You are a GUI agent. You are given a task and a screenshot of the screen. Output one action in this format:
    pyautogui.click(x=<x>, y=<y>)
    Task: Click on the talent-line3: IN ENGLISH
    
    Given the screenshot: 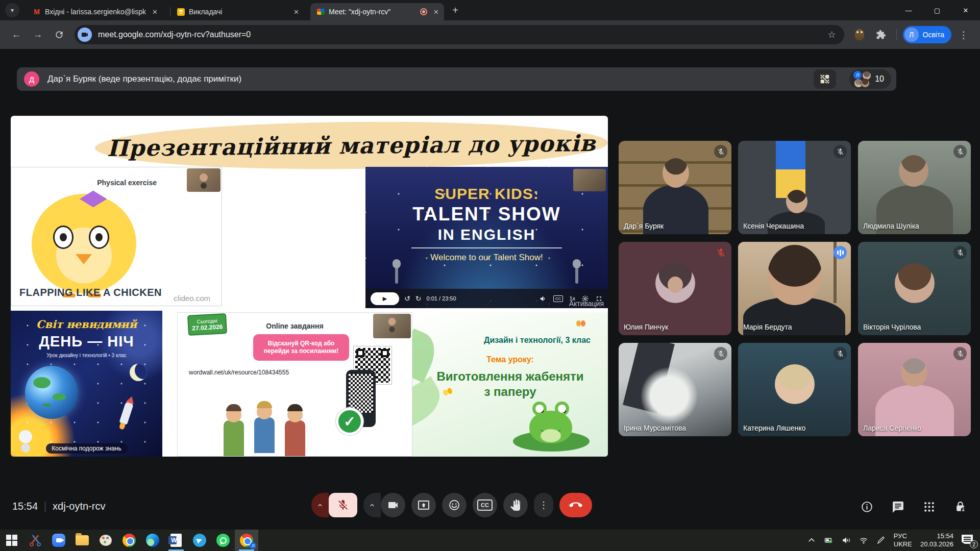 What is the action you would take?
    pyautogui.click(x=487, y=235)
    